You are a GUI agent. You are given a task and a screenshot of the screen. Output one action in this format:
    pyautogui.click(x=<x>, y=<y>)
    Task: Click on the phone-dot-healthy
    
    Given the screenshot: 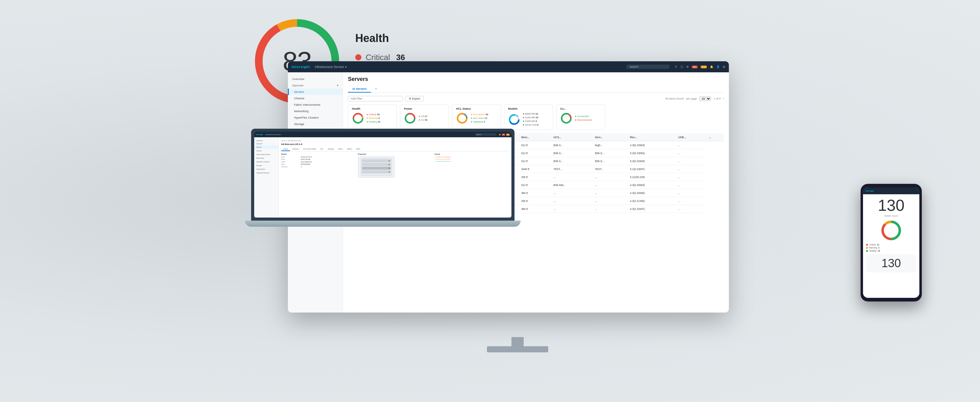 What is the action you would take?
    pyautogui.click(x=867, y=251)
    